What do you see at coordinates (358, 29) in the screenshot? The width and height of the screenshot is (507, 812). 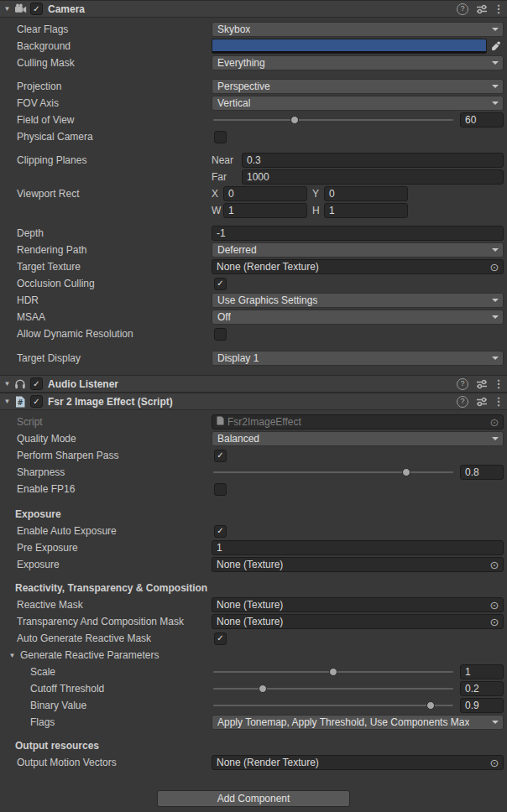 I see `clear-flags-dropdown: Skybox` at bounding box center [358, 29].